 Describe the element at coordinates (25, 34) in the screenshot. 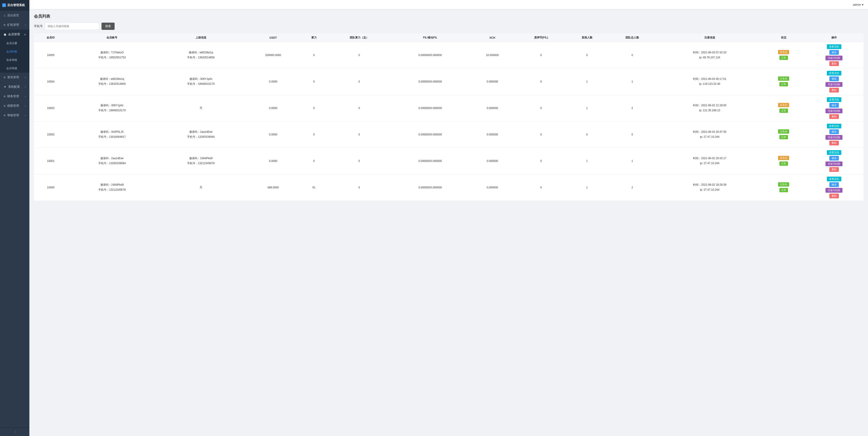

I see `chevron-down-icon: ∨` at that location.